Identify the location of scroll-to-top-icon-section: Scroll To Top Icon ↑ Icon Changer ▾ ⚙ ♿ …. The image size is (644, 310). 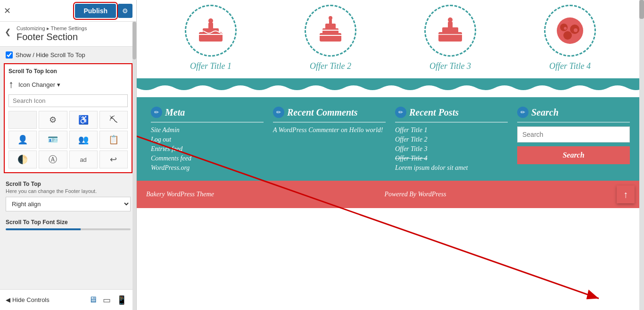
(68, 118).